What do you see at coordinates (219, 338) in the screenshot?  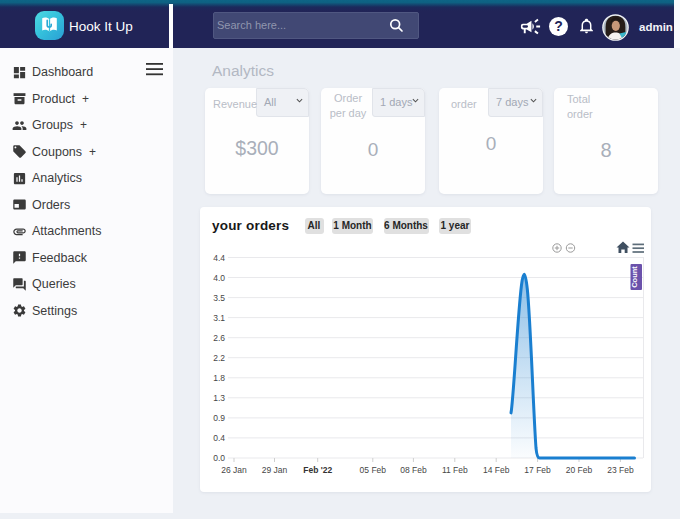 I see `svg-text: 2.6` at bounding box center [219, 338].